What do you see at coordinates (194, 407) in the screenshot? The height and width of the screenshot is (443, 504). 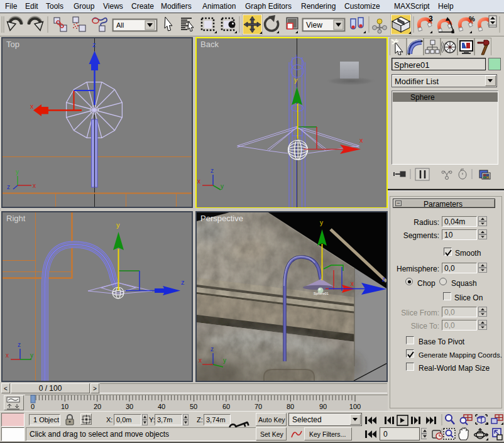 I see `svg-text: 50` at bounding box center [194, 407].